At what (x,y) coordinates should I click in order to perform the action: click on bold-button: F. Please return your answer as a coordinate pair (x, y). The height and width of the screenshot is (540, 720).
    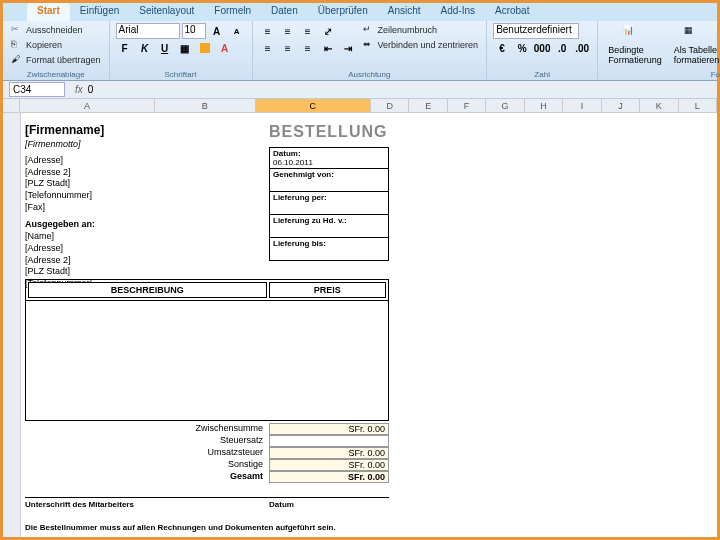
    Looking at the image, I should click on (125, 48).